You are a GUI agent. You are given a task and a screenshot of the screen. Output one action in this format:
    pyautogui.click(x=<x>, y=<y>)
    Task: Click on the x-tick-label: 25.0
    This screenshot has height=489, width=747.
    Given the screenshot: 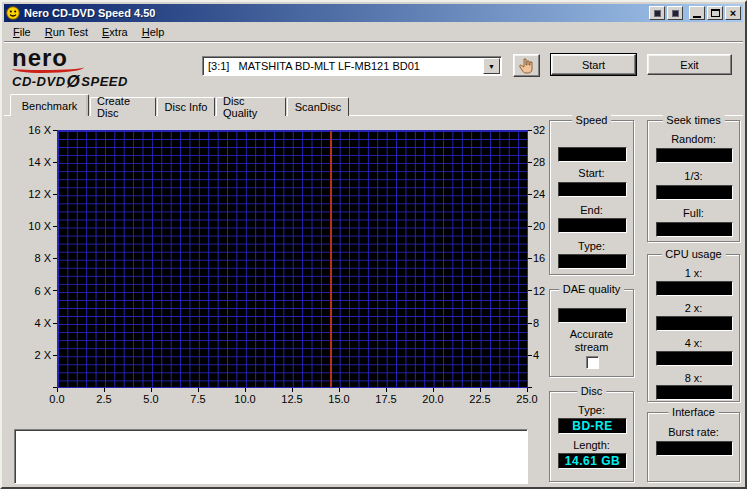 What is the action you would take?
    pyautogui.click(x=527, y=399)
    